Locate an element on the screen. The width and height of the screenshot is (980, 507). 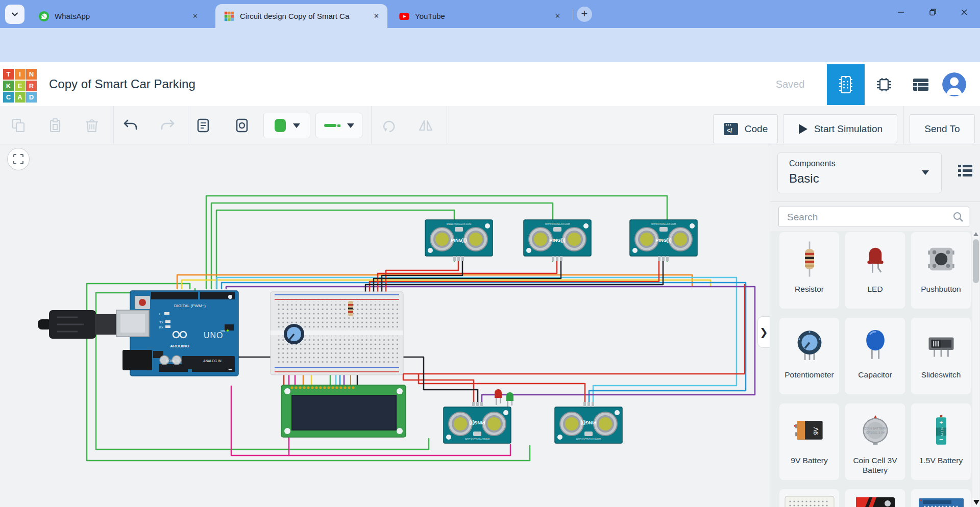
restore-button is located at coordinates (933, 12).